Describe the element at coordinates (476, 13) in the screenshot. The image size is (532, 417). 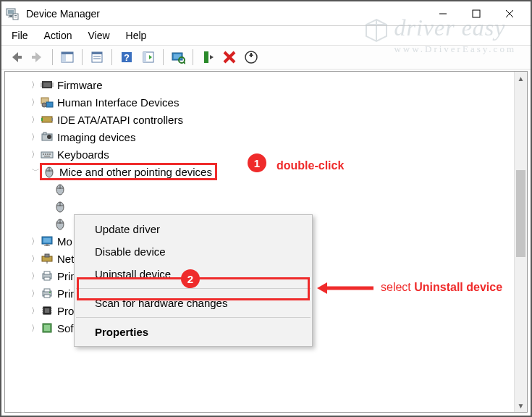
I see `window-controls` at that location.